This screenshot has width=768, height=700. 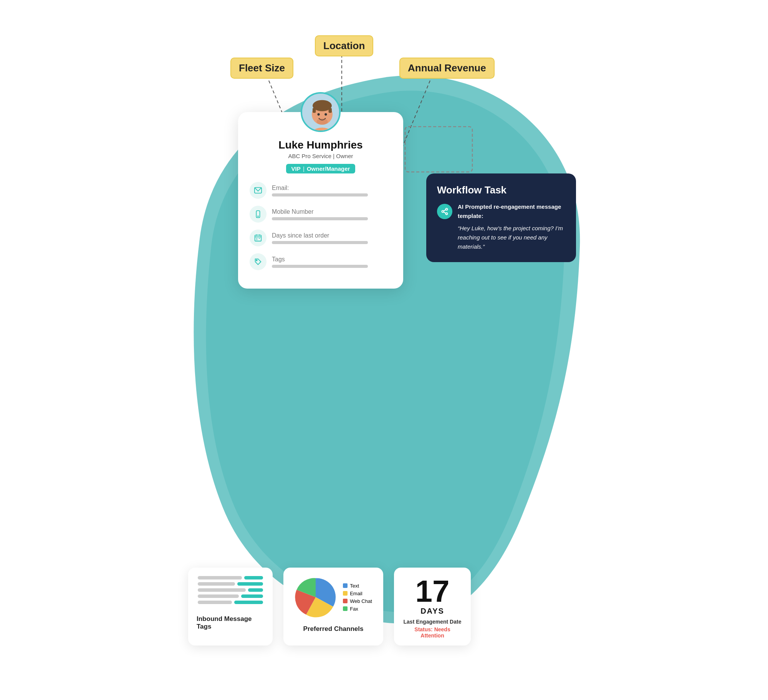 I want to click on person-subtitle: ABC Pro Service | Owner, so click(x=321, y=156).